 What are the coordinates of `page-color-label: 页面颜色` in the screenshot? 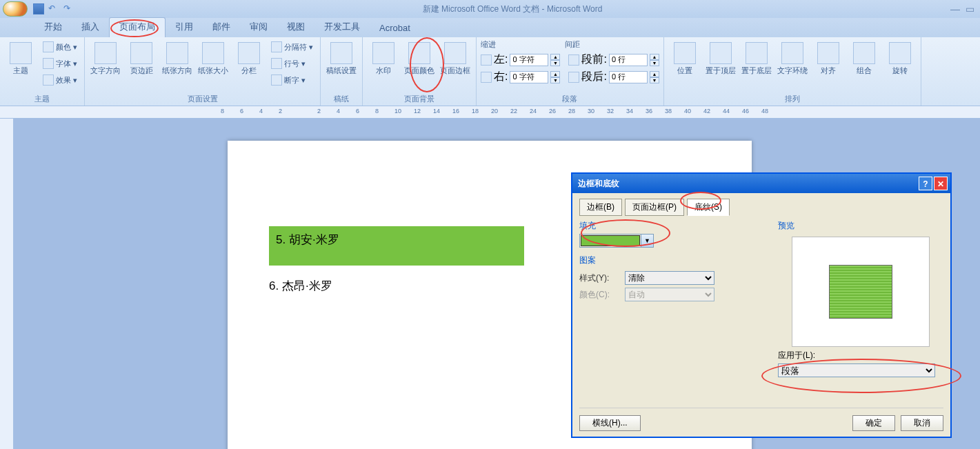 It's located at (419, 70).